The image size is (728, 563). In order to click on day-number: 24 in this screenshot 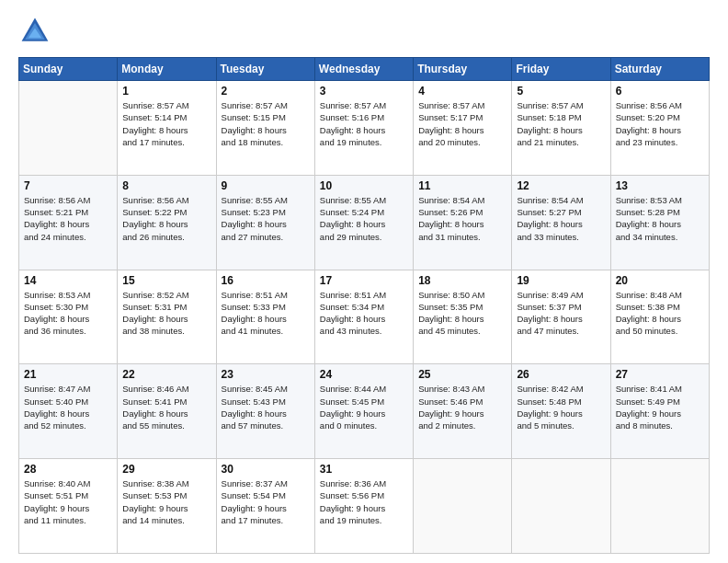, I will do `click(364, 374)`.